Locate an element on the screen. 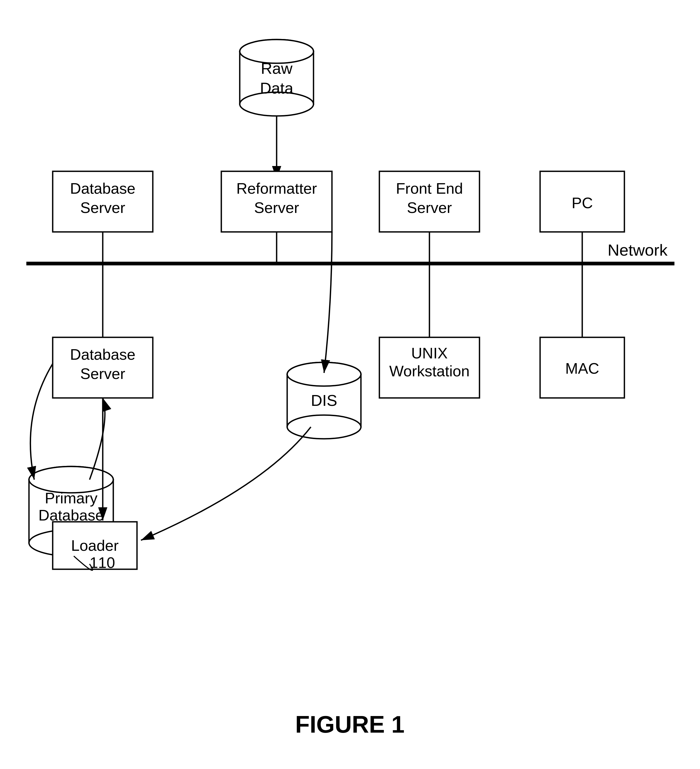  svg-text: Reformatter is located at coordinates (277, 188).